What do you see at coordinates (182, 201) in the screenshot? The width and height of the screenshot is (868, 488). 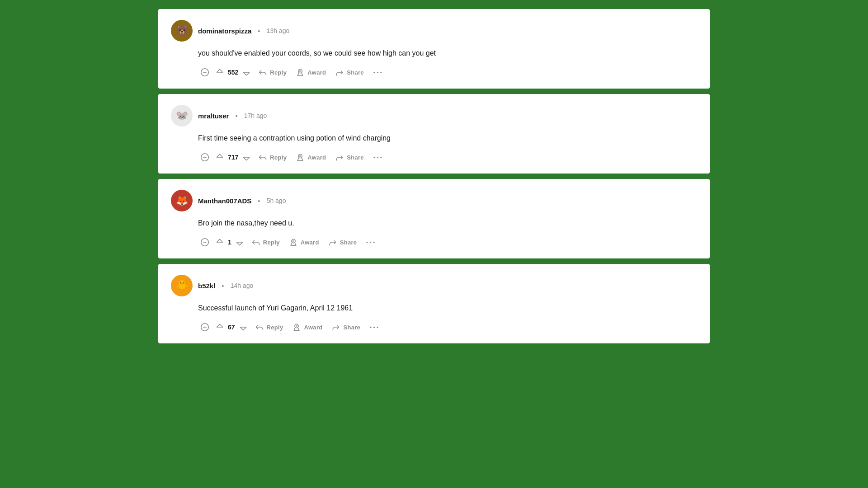 I see `avatar: 🦊` at bounding box center [182, 201].